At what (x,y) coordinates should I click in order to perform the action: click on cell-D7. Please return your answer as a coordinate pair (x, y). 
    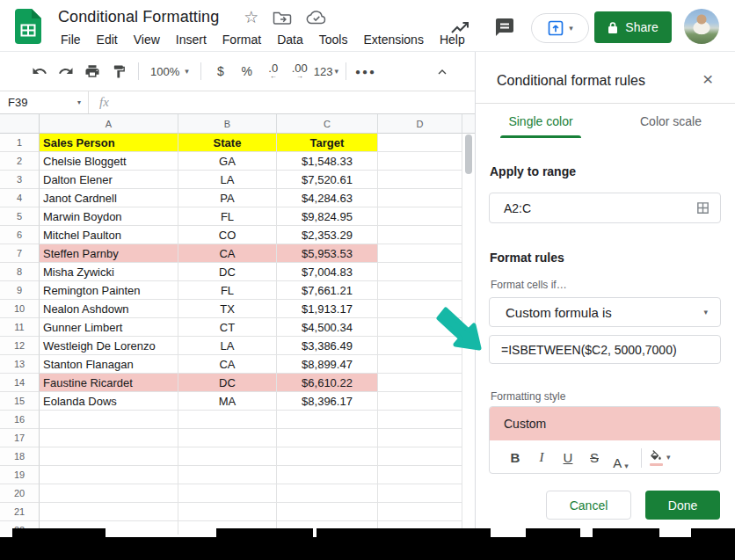
    Looking at the image, I should click on (420, 253).